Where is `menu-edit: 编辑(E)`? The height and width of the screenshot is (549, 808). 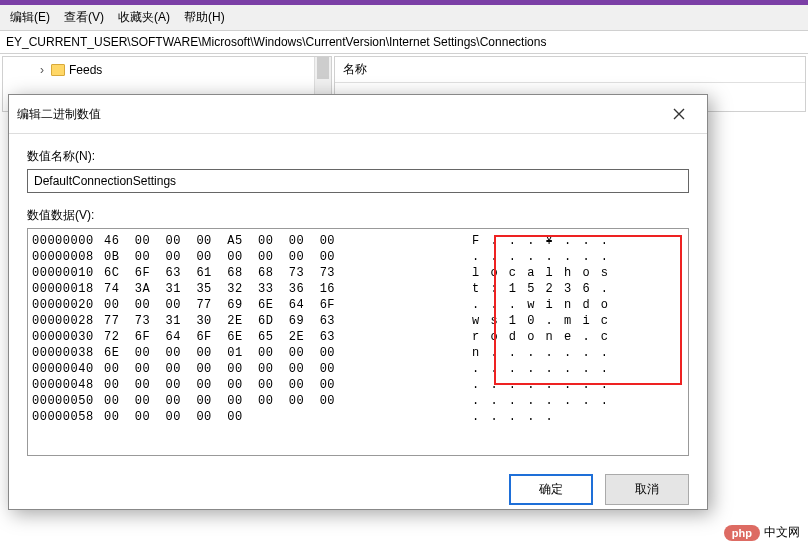 menu-edit: 编辑(E) is located at coordinates (30, 18).